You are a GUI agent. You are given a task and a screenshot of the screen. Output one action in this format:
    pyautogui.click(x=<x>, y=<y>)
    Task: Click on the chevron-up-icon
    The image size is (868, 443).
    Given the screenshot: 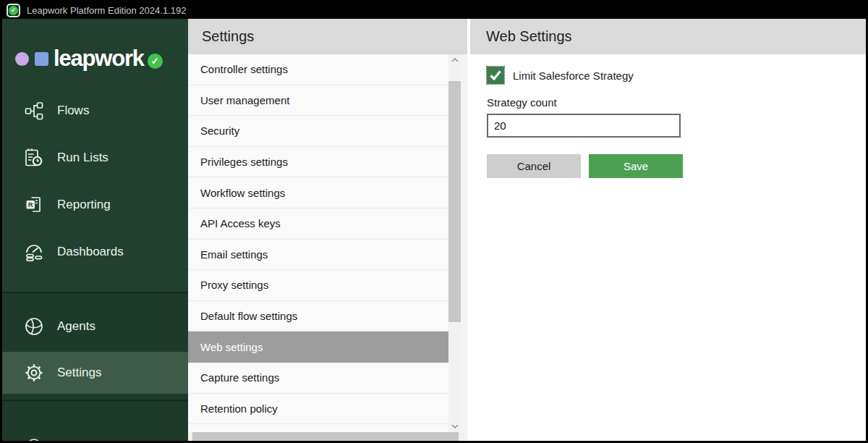 What is the action you would take?
    pyautogui.click(x=454, y=60)
    